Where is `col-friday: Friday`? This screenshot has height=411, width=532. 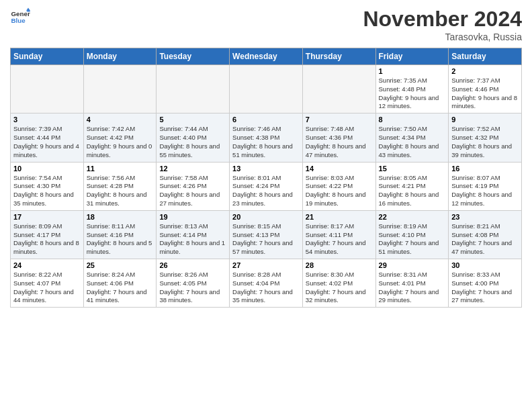
col-friday: Friday is located at coordinates (412, 56).